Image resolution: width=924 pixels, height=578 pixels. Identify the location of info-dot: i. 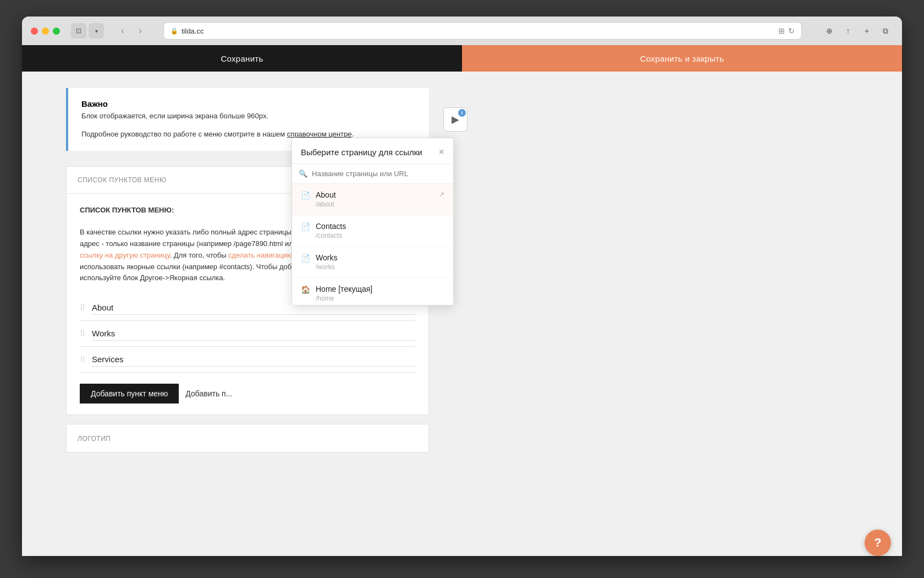
(462, 113).